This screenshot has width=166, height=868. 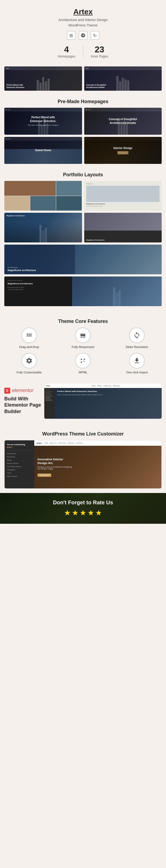 What do you see at coordinates (29, 338) in the screenshot?
I see `feature-drag-drop: Drag-and-Drop` at bounding box center [29, 338].